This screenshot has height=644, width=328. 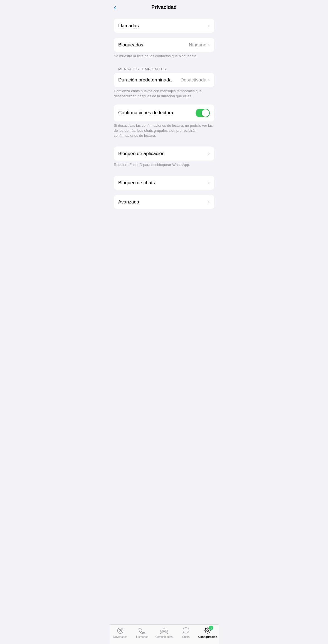 I want to click on page-title: Privacidad, so click(x=164, y=7).